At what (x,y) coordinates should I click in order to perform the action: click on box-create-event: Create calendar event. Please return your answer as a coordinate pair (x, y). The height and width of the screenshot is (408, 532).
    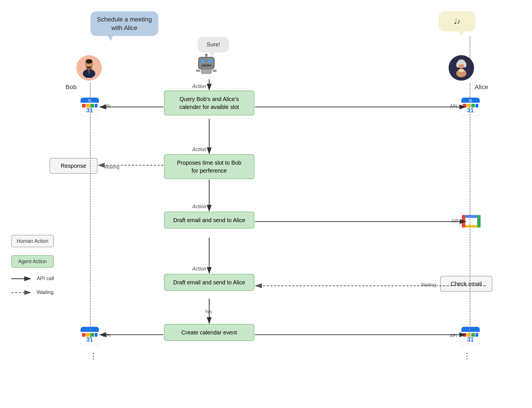
    Looking at the image, I should click on (209, 332).